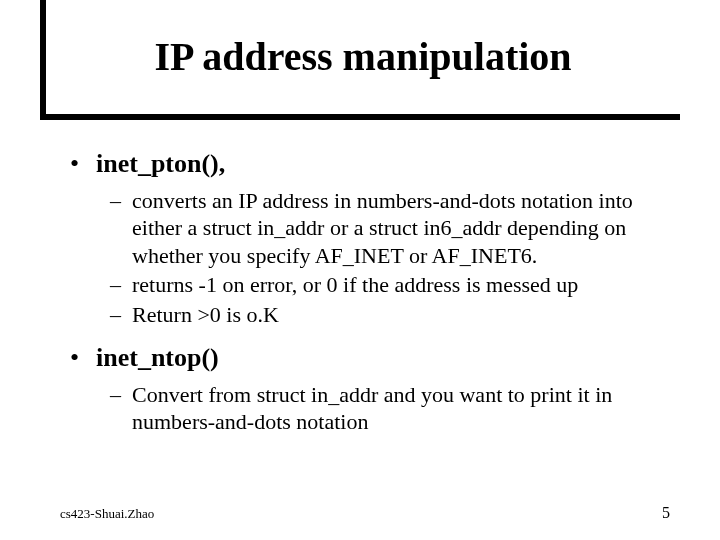 The image size is (720, 540). What do you see at coordinates (375, 164) in the screenshot?
I see `bullet-level1: •inet_pton(),` at bounding box center [375, 164].